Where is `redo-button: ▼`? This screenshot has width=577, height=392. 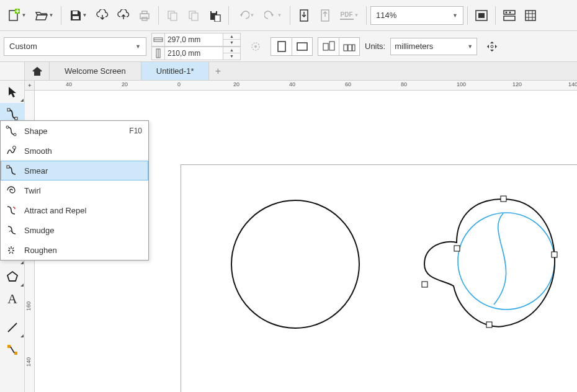 redo-button: ▼ is located at coordinates (273, 16).